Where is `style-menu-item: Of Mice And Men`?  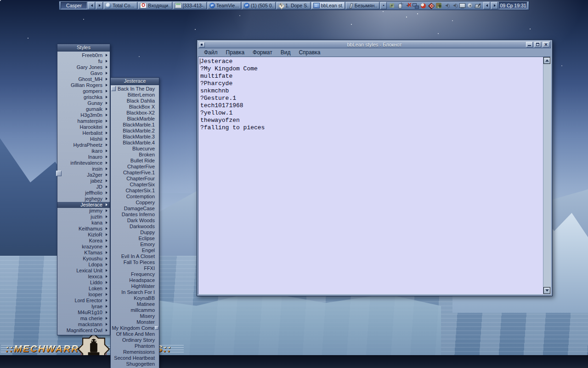 style-menu-item: Of Mice And Men is located at coordinates (135, 334).